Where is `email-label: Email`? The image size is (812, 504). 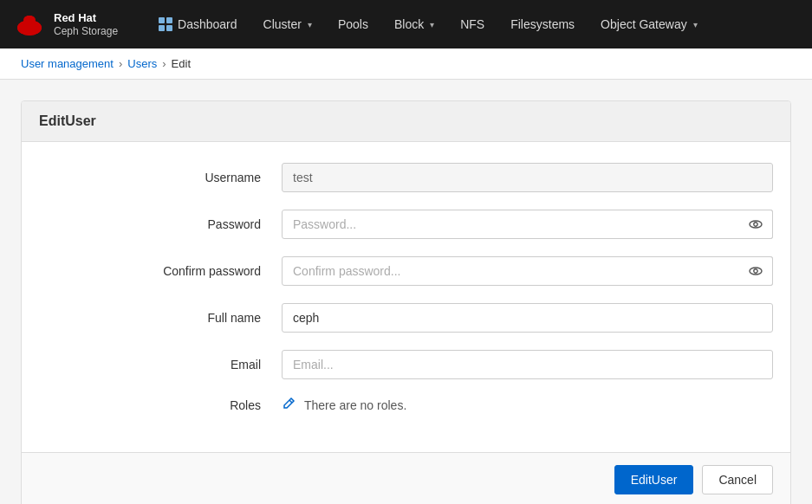
email-label: Email is located at coordinates (160, 365).